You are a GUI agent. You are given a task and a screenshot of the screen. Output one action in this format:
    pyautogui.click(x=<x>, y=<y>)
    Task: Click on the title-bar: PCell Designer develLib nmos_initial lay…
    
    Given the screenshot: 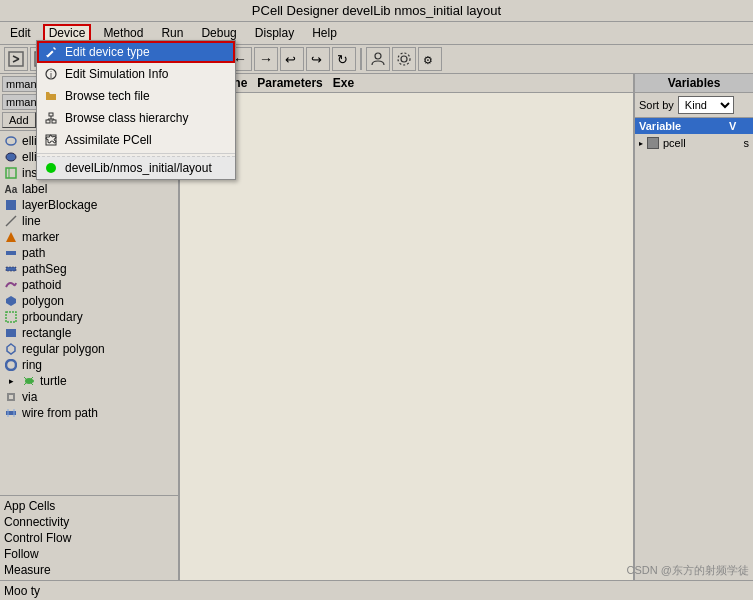 What is the action you would take?
    pyautogui.click(x=376, y=11)
    